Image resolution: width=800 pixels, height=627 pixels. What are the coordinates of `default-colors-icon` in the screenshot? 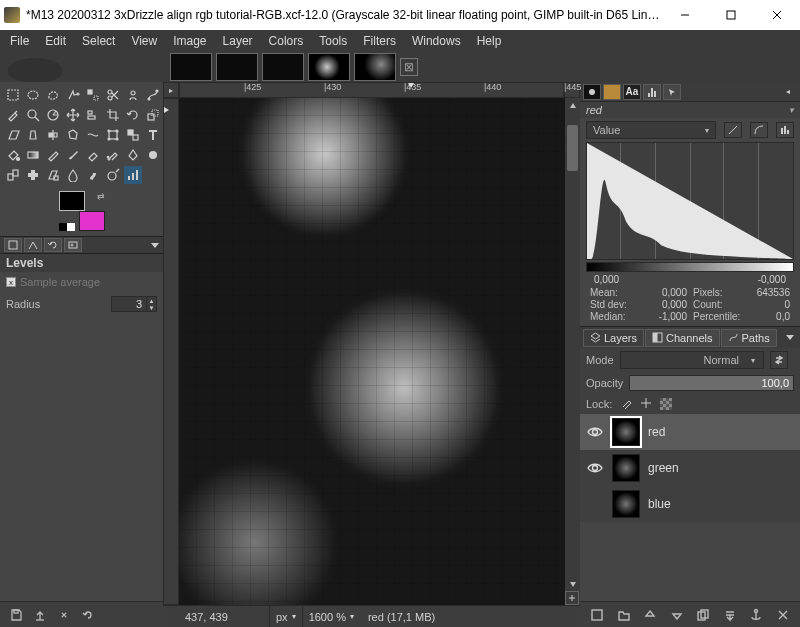 It's located at (67, 227).